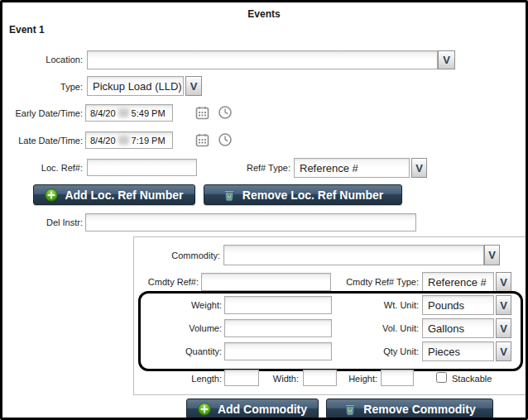  I want to click on remove-loc-ref-button: Remove Loc. Ref Number, so click(303, 195).